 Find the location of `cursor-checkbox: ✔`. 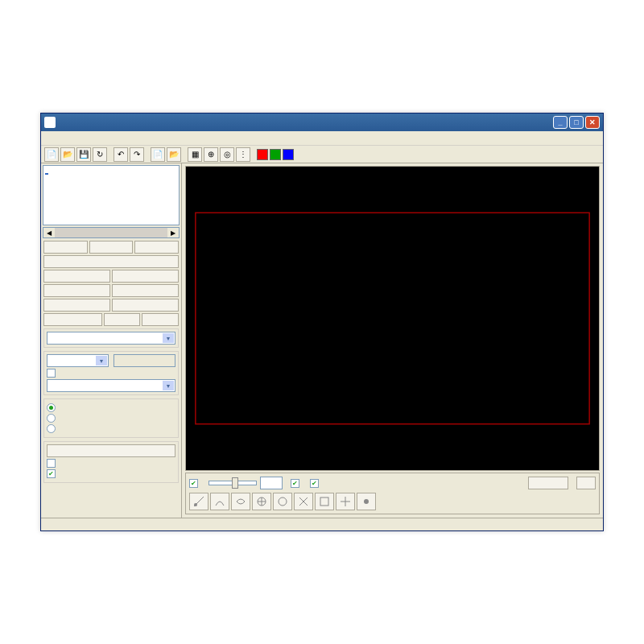

cursor-checkbox: ✔ is located at coordinates (316, 483).